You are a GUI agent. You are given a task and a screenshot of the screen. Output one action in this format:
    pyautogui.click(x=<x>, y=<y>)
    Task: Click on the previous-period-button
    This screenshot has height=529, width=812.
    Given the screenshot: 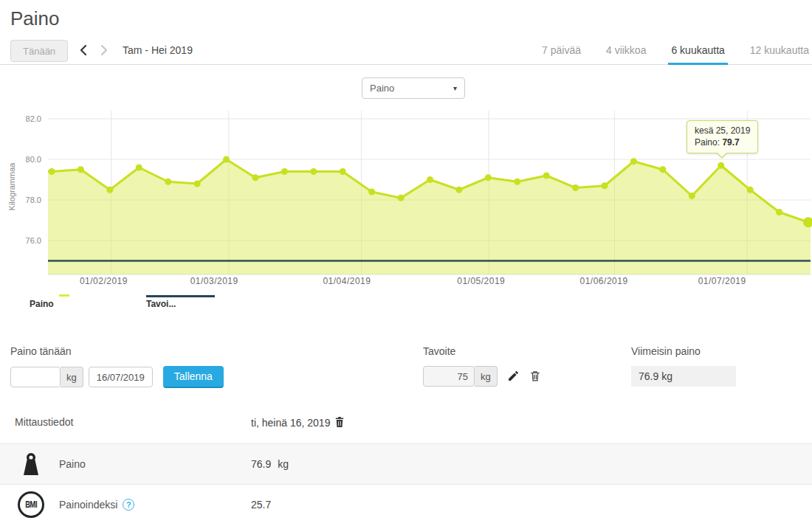 What is the action you would take?
    pyautogui.click(x=84, y=50)
    